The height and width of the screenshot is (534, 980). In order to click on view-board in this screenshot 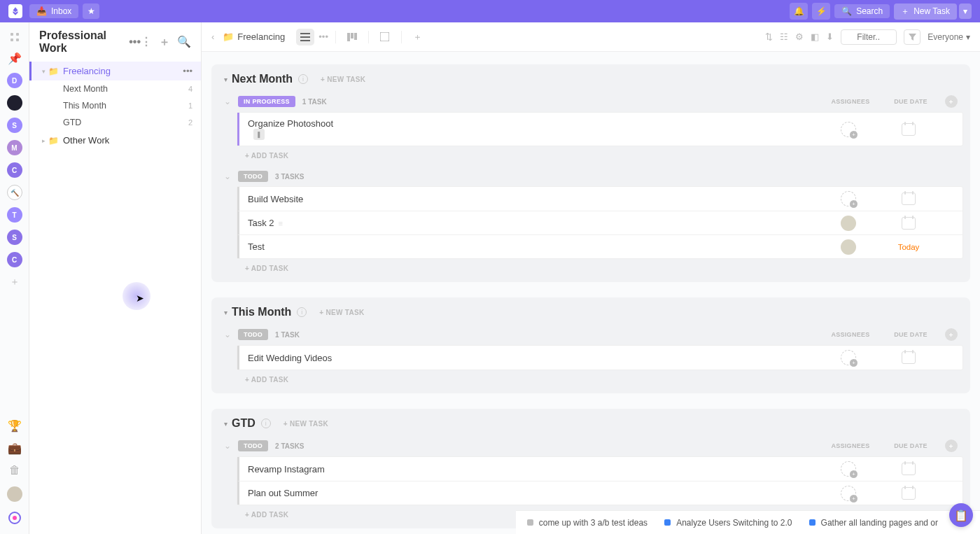, I will do `click(352, 37)`.